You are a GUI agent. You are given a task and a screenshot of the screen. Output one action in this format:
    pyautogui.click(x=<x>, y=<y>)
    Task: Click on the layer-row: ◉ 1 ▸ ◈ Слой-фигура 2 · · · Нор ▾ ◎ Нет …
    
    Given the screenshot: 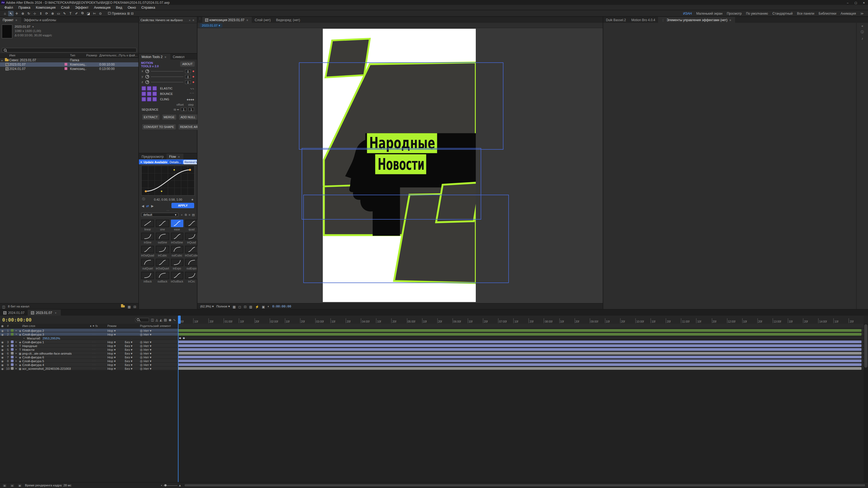 What is the action you would take?
    pyautogui.click(x=89, y=331)
    